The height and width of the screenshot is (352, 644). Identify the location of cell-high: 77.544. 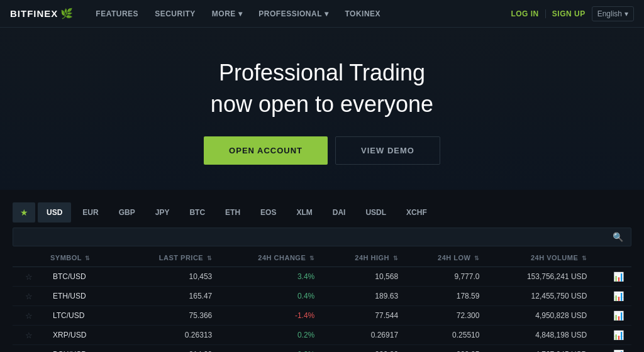
(364, 316).